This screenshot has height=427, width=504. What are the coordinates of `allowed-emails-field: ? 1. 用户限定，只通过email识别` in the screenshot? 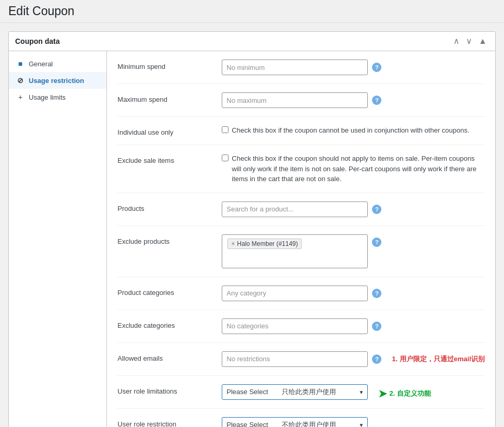 It's located at (353, 359).